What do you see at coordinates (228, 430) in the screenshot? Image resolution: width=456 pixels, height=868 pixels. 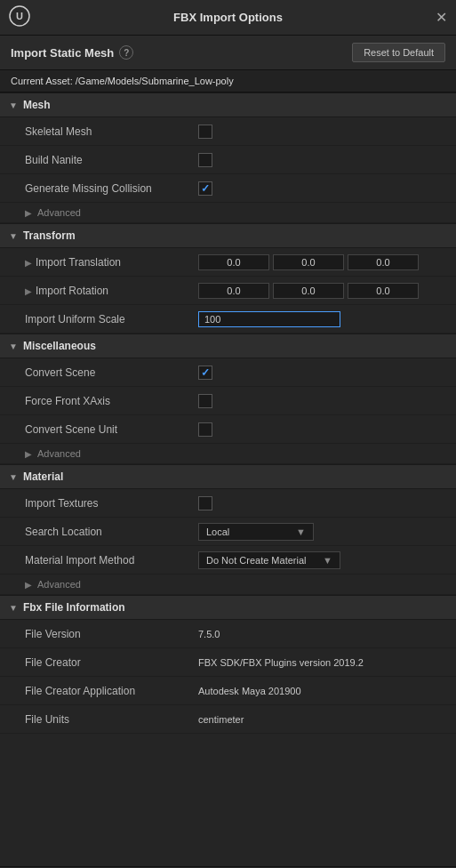 I see `convert-scene-unit-row: Convert Scene Unit` at bounding box center [228, 430].